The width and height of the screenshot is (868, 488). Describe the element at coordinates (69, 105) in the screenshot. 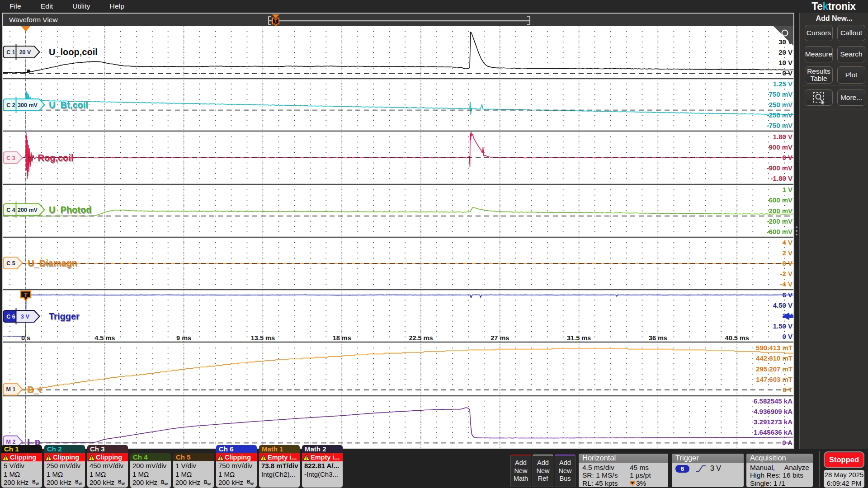

I see `trace-label-c2: U_Bt,coil` at that location.